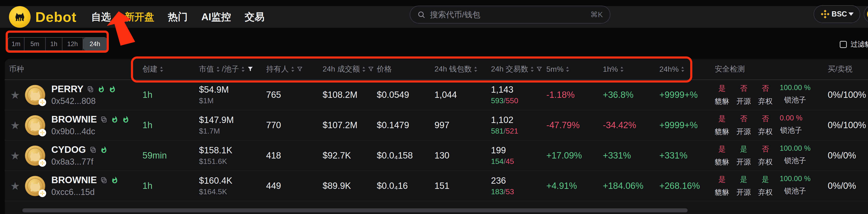 The height and width of the screenshot is (214, 868). I want to click on locked-lp-pct: 100.00 %, so click(795, 87).